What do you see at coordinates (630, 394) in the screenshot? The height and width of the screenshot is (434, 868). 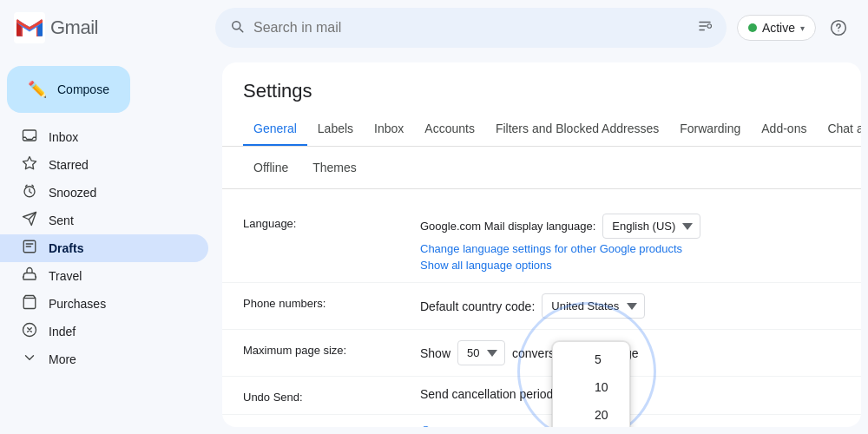 I see `undo-send-value: Send cancellation period: seconds` at bounding box center [630, 394].